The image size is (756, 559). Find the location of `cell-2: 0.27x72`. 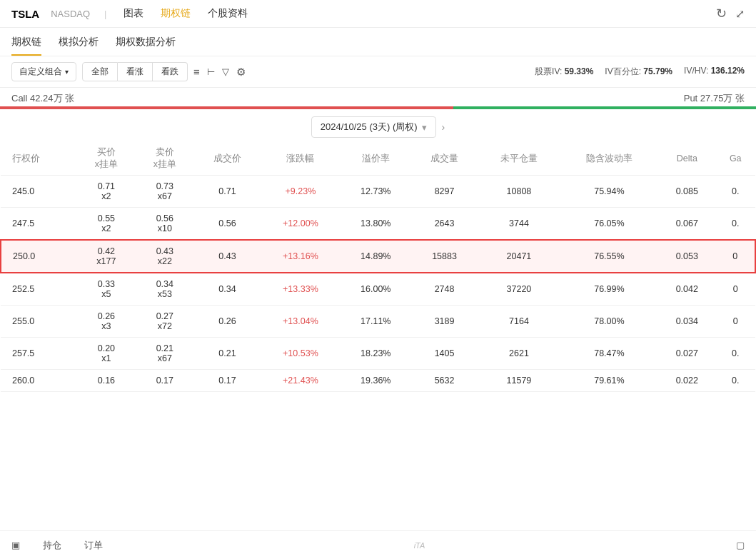

cell-2: 0.27x72 is located at coordinates (165, 321).